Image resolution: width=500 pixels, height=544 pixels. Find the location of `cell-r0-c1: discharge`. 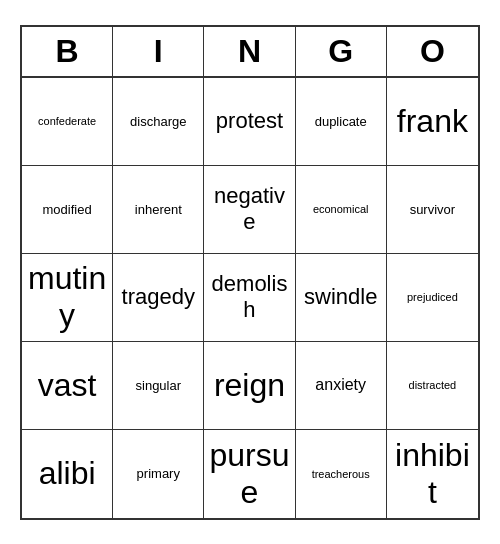

cell-r0-c1: discharge is located at coordinates (158, 122).